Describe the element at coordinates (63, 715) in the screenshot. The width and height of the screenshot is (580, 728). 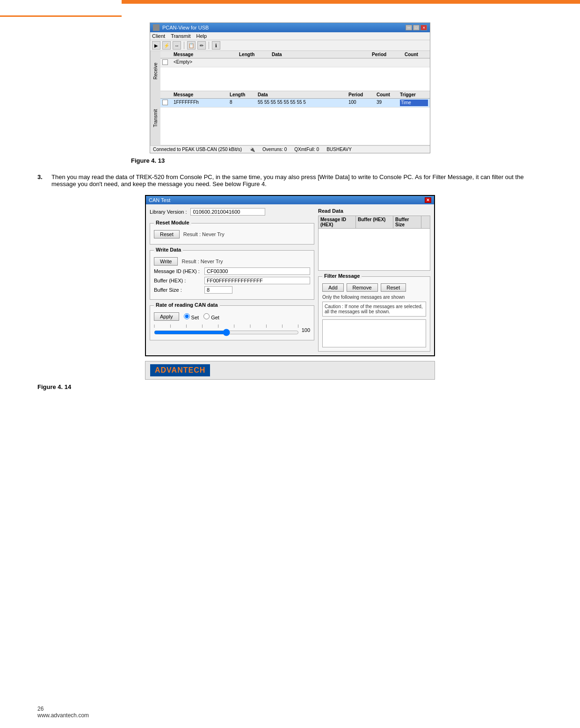
I see `website: www.advantech.com` at that location.